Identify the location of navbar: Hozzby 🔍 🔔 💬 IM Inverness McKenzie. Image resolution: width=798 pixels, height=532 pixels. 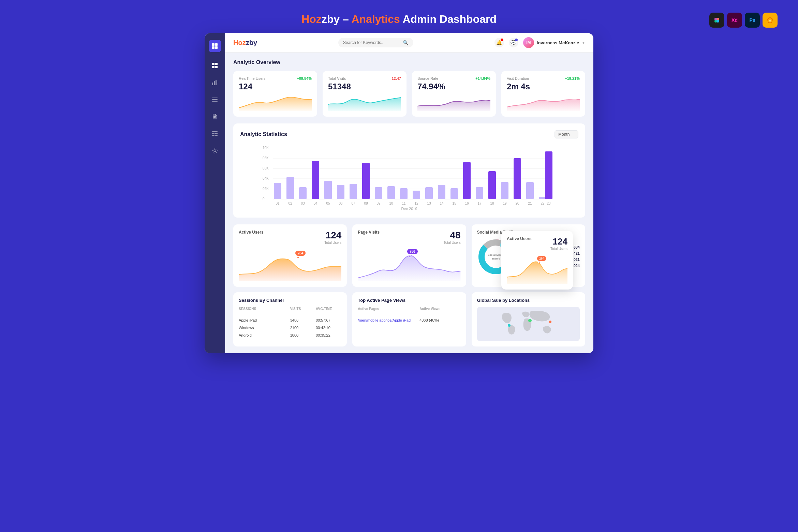
(409, 43).